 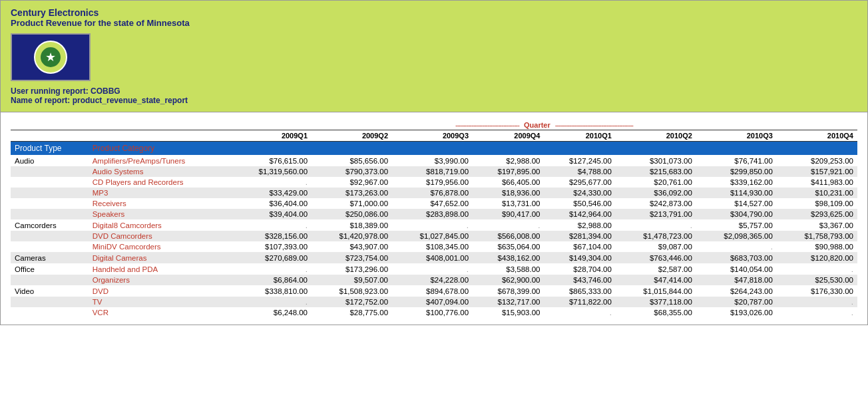 I want to click on table-row: Audio Systems$1,319,560.00$790,373.00$81…, so click(x=434, y=172).